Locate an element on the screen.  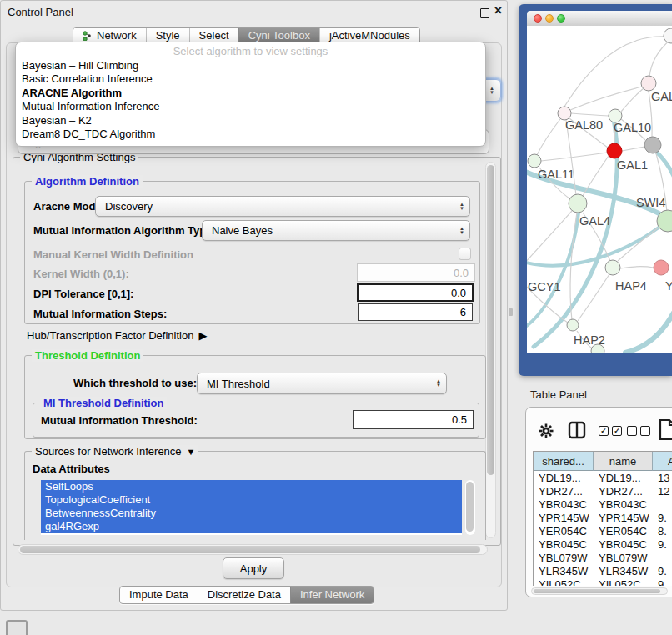
gear-icon is located at coordinates (546, 431).